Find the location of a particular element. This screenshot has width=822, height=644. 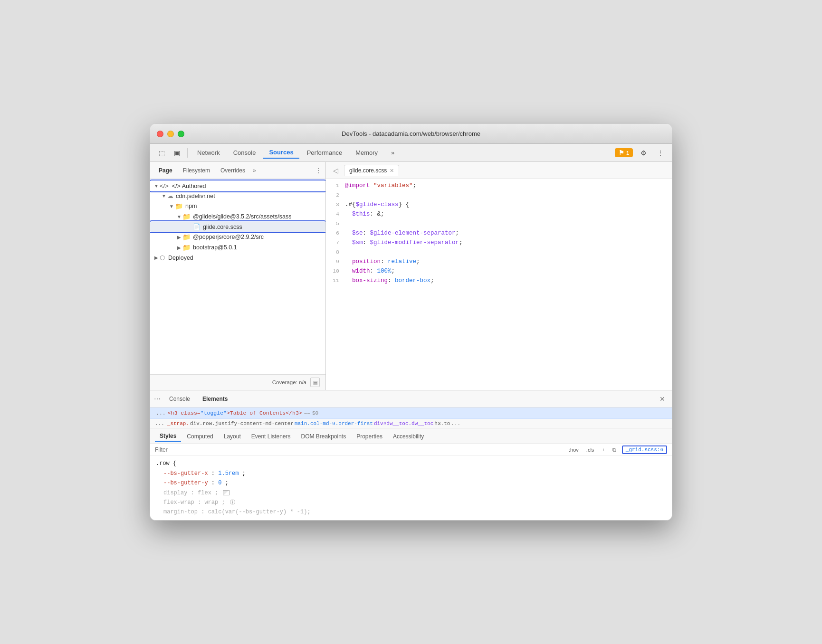

toolbar-separator is located at coordinates (187, 153).